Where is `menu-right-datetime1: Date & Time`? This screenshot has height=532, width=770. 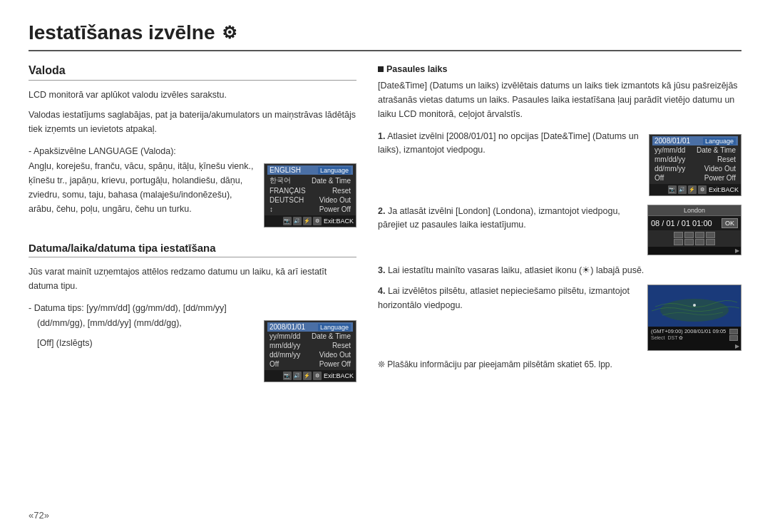 menu-right-datetime1: Date & Time is located at coordinates (331, 181).